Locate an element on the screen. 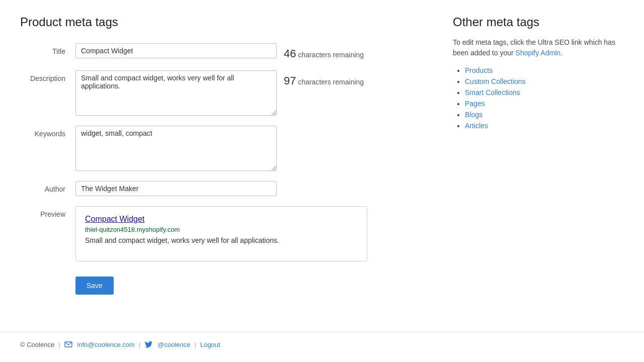  title-char-label: characters remaining is located at coordinates (331, 55).